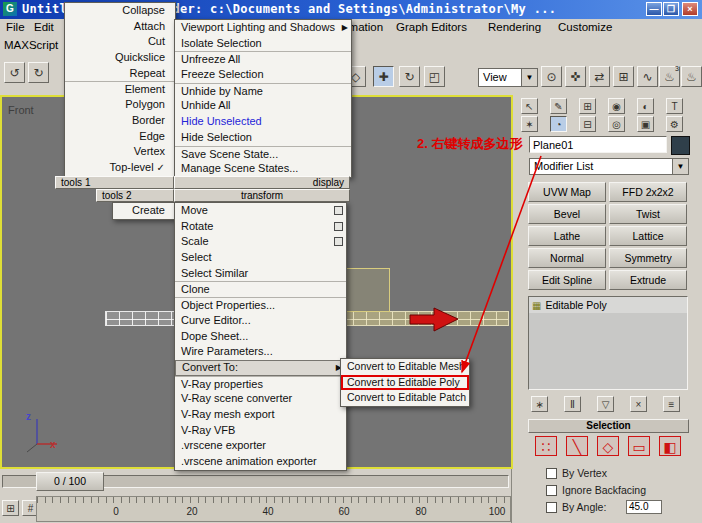 The width and height of the screenshot is (702, 523). What do you see at coordinates (638, 404) in the screenshot?
I see `remove-modifier-icon: ×` at bounding box center [638, 404].